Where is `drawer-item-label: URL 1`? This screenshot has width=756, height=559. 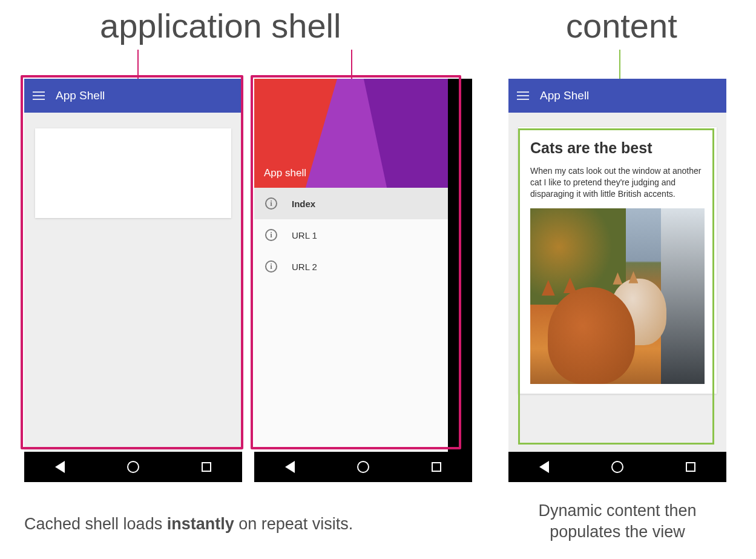 drawer-item-label: URL 1 is located at coordinates (304, 235).